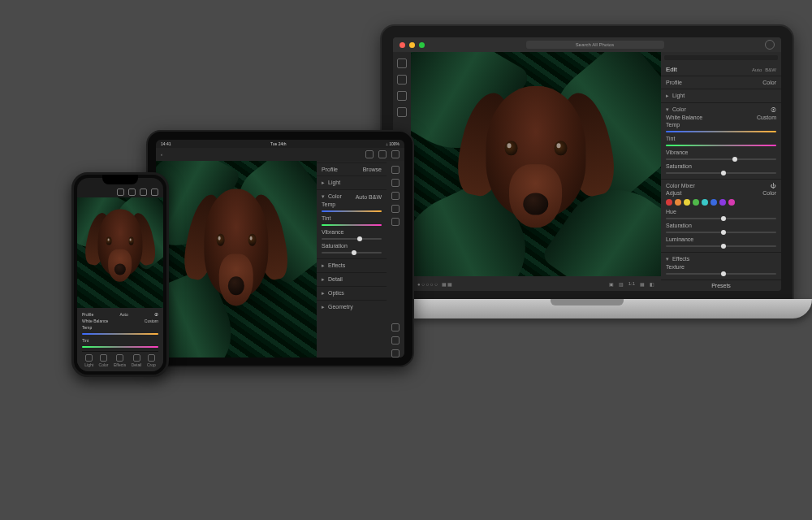 Image resolution: width=812 pixels, height=520 pixels. I want to click on adjust-value: Color, so click(770, 193).